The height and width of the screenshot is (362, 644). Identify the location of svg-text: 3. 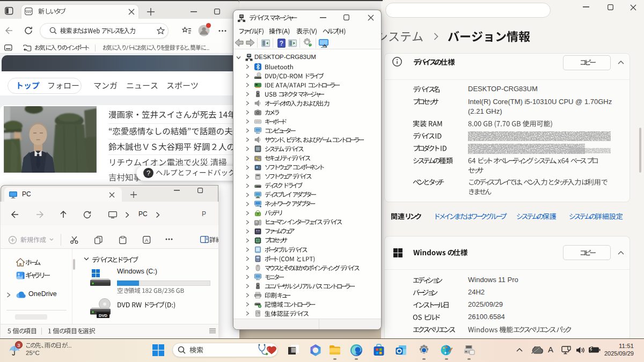
(18, 345).